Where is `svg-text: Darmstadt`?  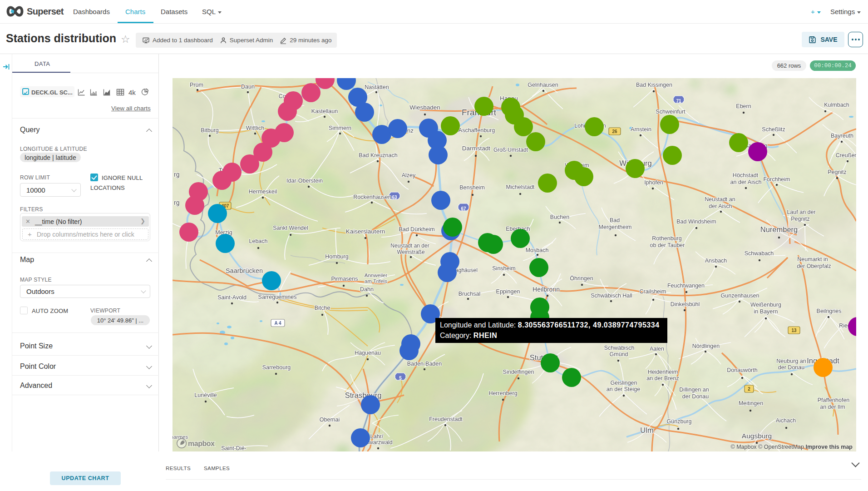 svg-text: Darmstadt is located at coordinates (477, 148).